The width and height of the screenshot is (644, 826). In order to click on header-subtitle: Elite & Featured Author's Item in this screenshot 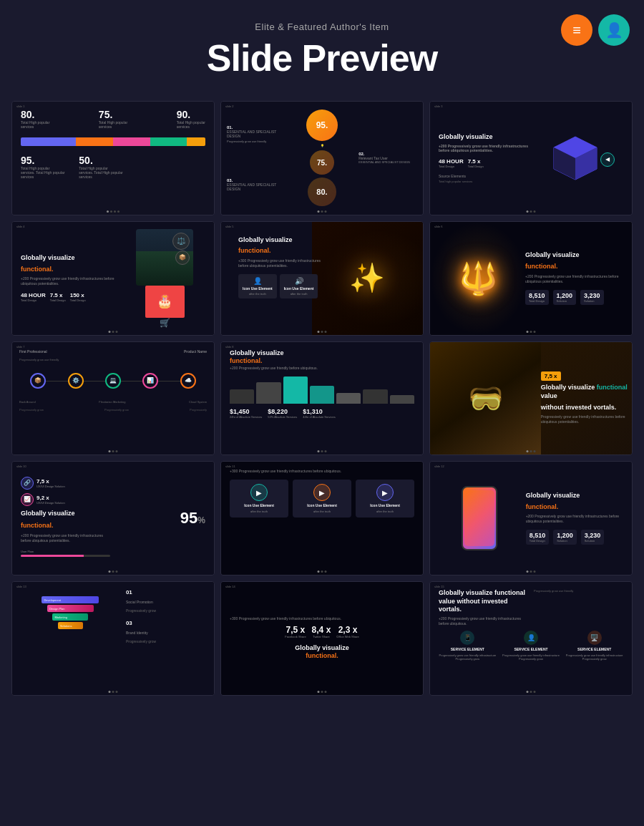, I will do `click(322, 27)`.